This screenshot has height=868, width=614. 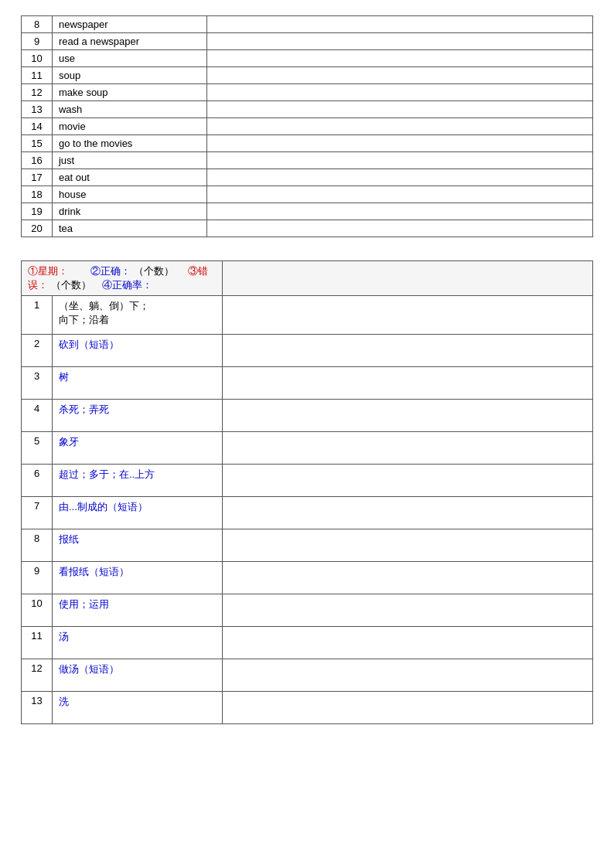 I want to click on list-item: 5 象牙, so click(x=308, y=448).